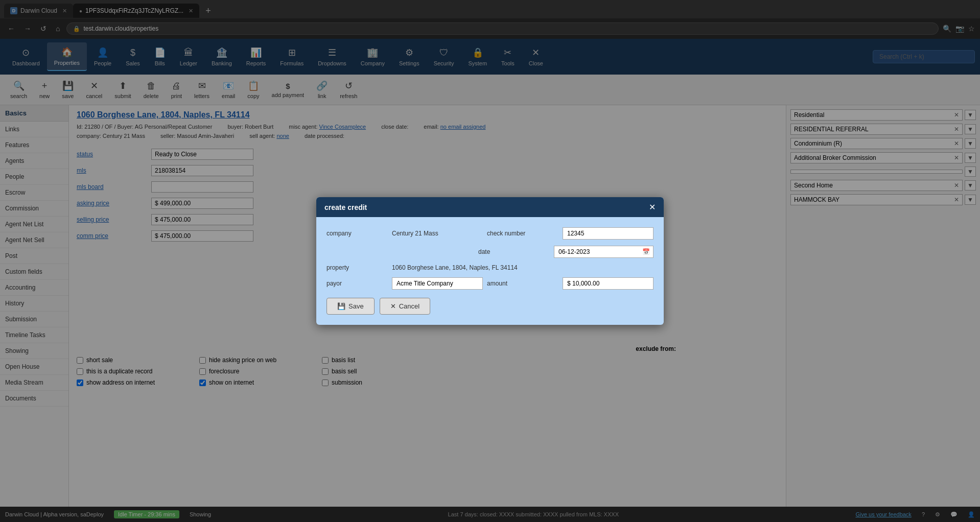 This screenshot has width=980, height=522. I want to click on modal-close-button: ✕, so click(652, 207).